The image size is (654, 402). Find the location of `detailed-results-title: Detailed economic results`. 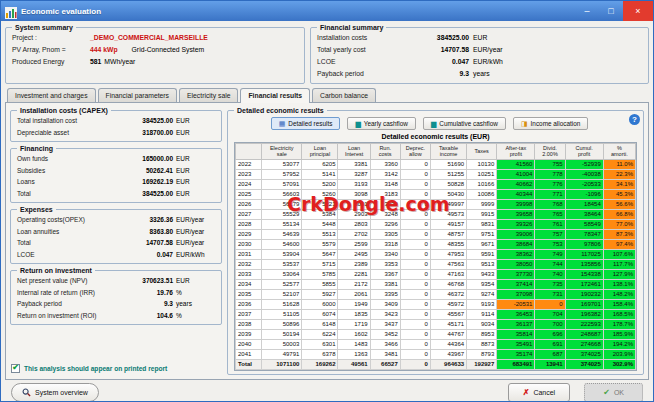

detailed-results-title: Detailed economic results is located at coordinates (280, 110).